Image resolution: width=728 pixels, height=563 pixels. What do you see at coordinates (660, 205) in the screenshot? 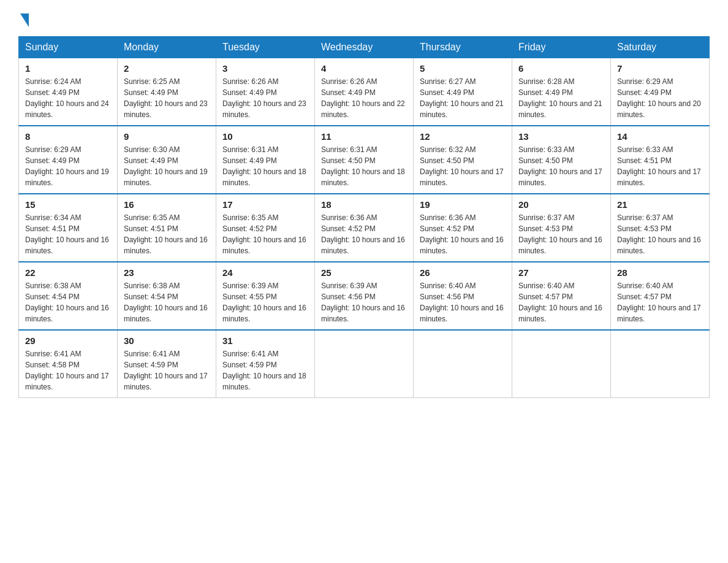
I see `day-number: 21` at bounding box center [660, 205].